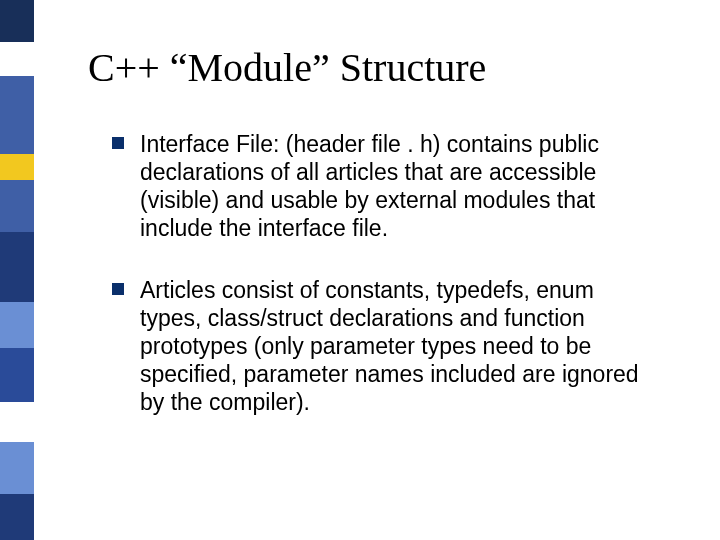 The height and width of the screenshot is (540, 720). What do you see at coordinates (287, 68) in the screenshot?
I see `slide-title: C++ “Module” Structure` at bounding box center [287, 68].